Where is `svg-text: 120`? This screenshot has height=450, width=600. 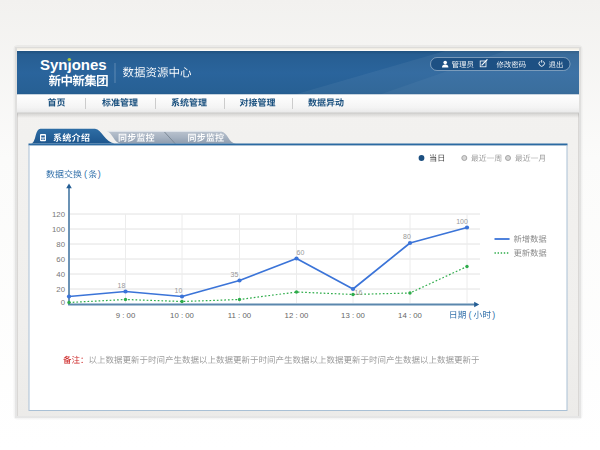
svg-text: 120 is located at coordinates (59, 214).